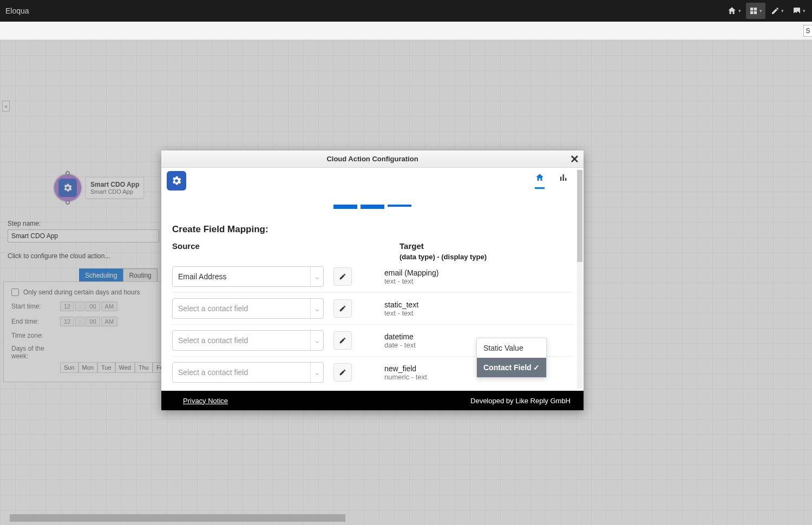  Describe the element at coordinates (248, 309) in the screenshot. I see `source-select-1: Select a contact field⌄` at that location.